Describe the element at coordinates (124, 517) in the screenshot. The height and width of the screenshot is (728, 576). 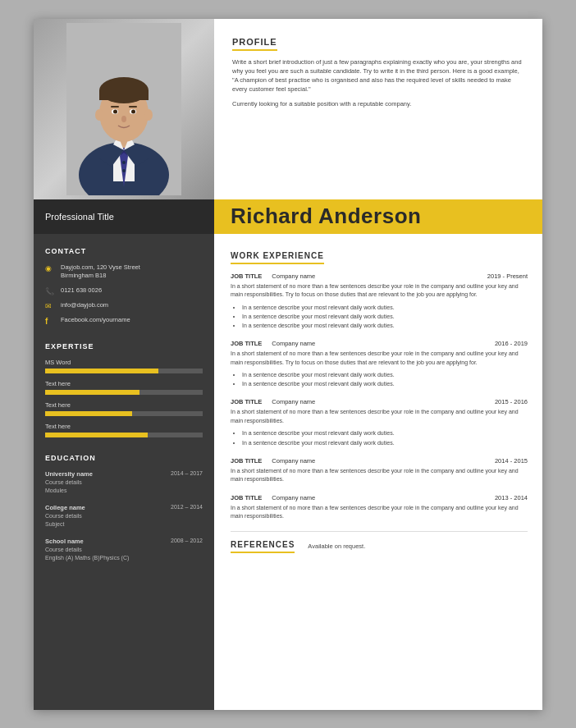
I see `edu-college: College name 2012 – 2014 Course detailsS…` at that location.